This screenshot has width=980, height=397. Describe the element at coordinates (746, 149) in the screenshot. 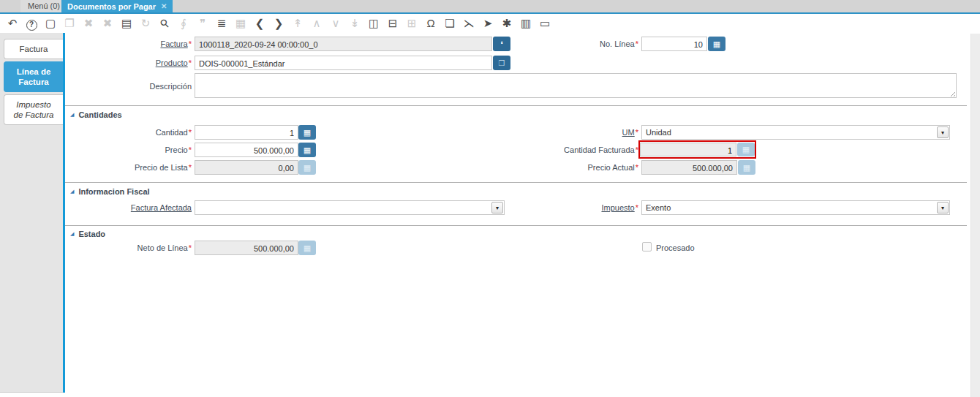

I see `cantidad-facturada-calculator-button: ▦` at that location.